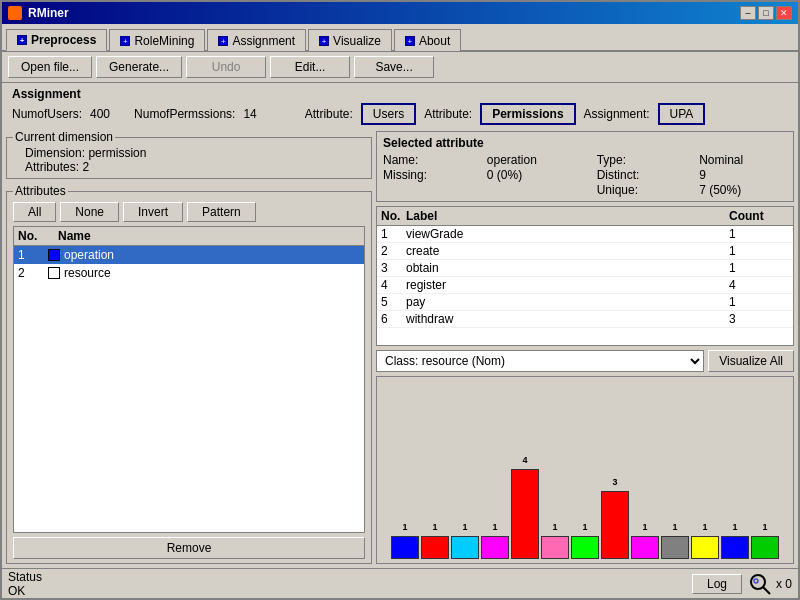  I want to click on bar-value-8: 1, so click(644, 527).